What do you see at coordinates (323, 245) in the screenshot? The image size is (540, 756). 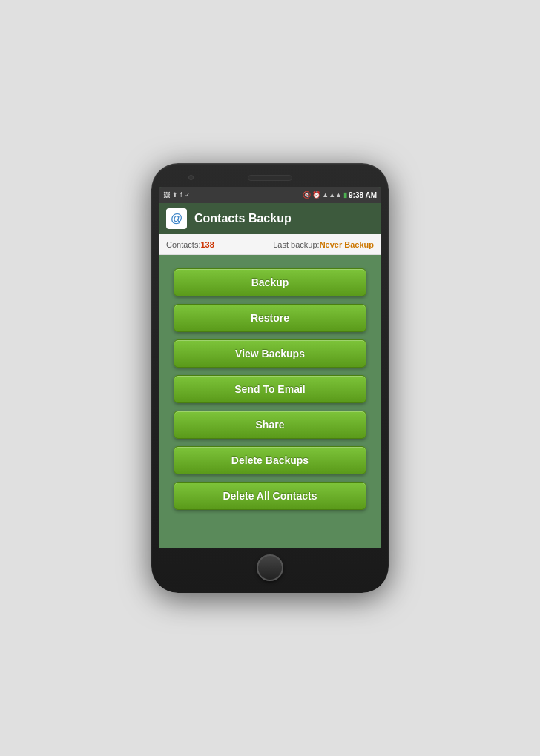 I see `backup-info: Last backup:Never Backup` at bounding box center [323, 245].